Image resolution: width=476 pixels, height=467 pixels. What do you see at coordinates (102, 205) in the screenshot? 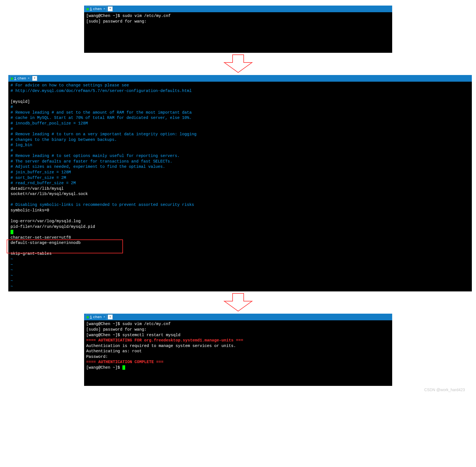
I see `config-comment: # Disabling symbolic-links is recommende…` at bounding box center [102, 205].